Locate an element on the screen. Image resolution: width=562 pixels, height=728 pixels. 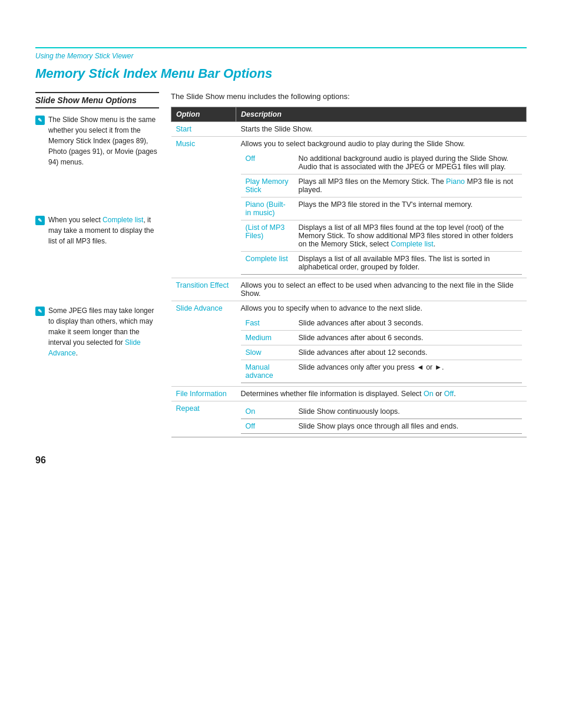
top-rule is located at coordinates (281, 48).